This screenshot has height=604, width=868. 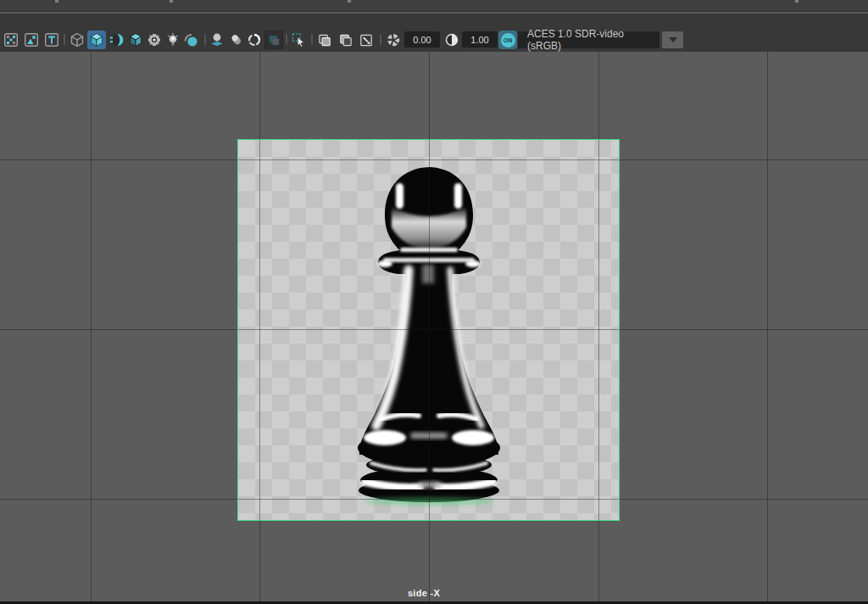 I want to click on checker-flower-icon, so click(x=154, y=40).